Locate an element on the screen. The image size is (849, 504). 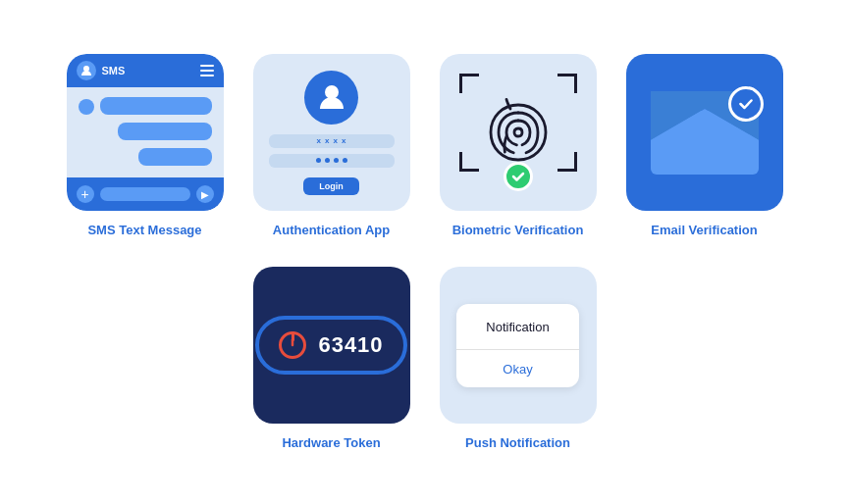
sms-header: SMS is located at coordinates (145, 71).